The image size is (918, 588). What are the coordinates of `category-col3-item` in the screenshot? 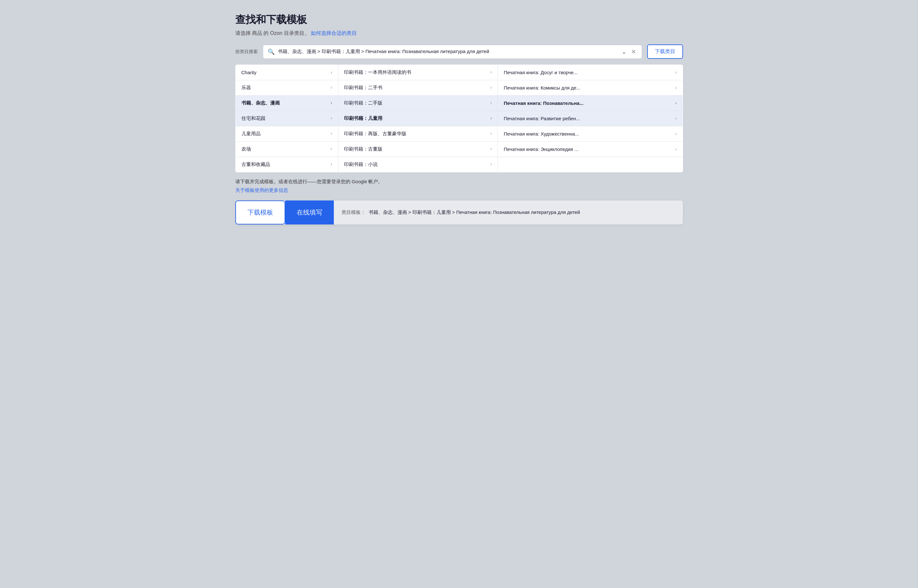 It's located at (590, 165).